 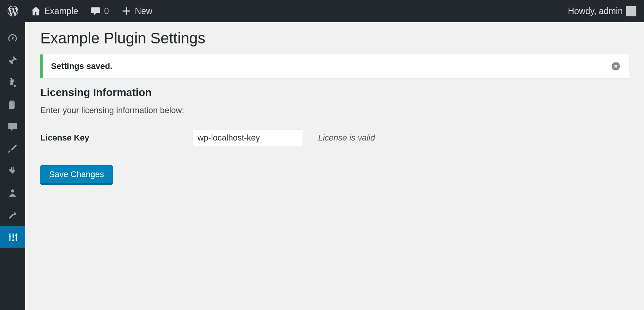 What do you see at coordinates (13, 105) in the screenshot?
I see `pages-icon` at bounding box center [13, 105].